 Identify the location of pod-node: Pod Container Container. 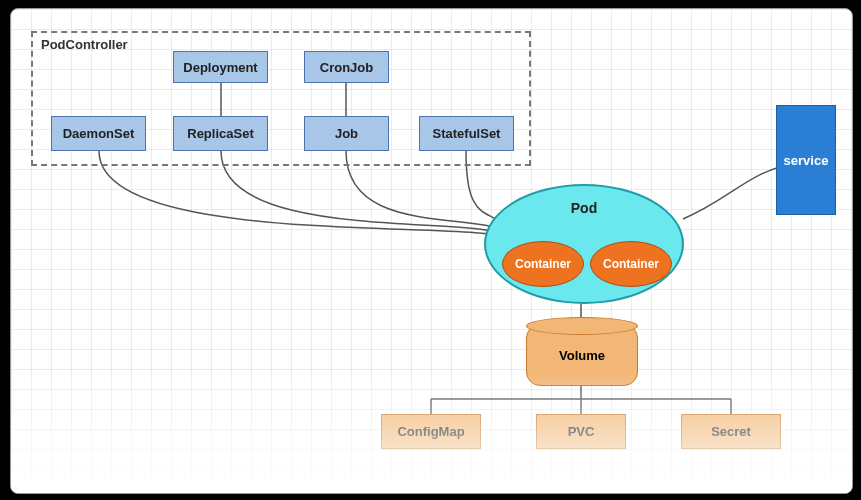
(584, 244).